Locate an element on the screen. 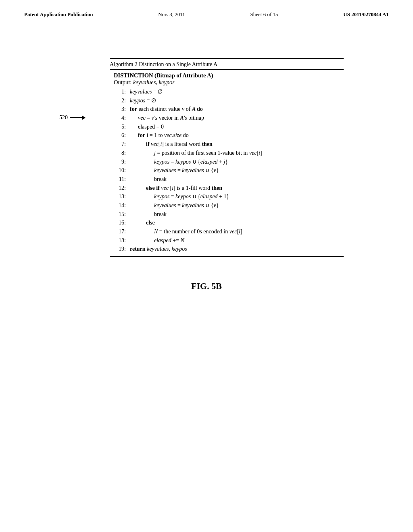 The image size is (413, 532). line-num-17: 17: is located at coordinates (120, 232).